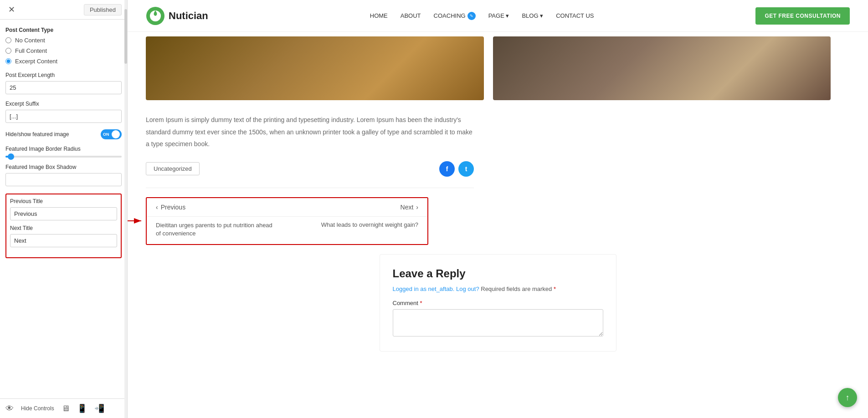 Image resolution: width=868 pixels, height=418 pixels. Describe the element at coordinates (66, 409) in the screenshot. I see `desktop-icon: 🖥` at that location.